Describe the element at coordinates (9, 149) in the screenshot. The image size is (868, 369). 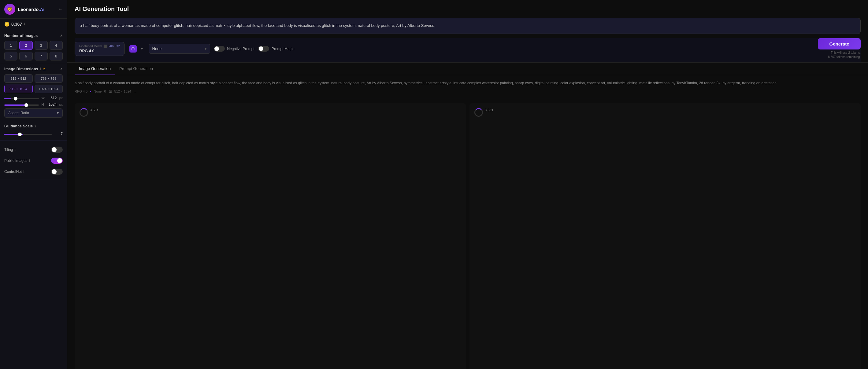
I see `tiling-label: Tiling` at that location.